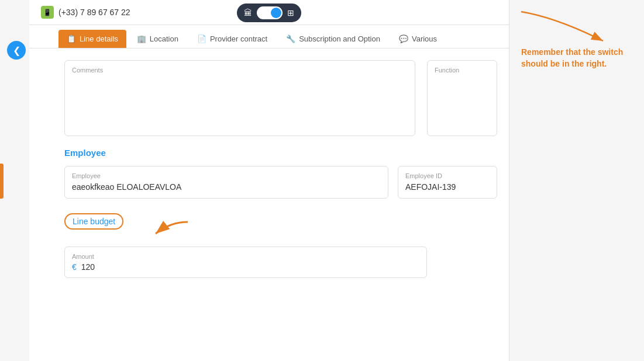 This screenshot has height=361, width=644. What do you see at coordinates (74, 267) in the screenshot?
I see `currency-symbol: €` at bounding box center [74, 267].